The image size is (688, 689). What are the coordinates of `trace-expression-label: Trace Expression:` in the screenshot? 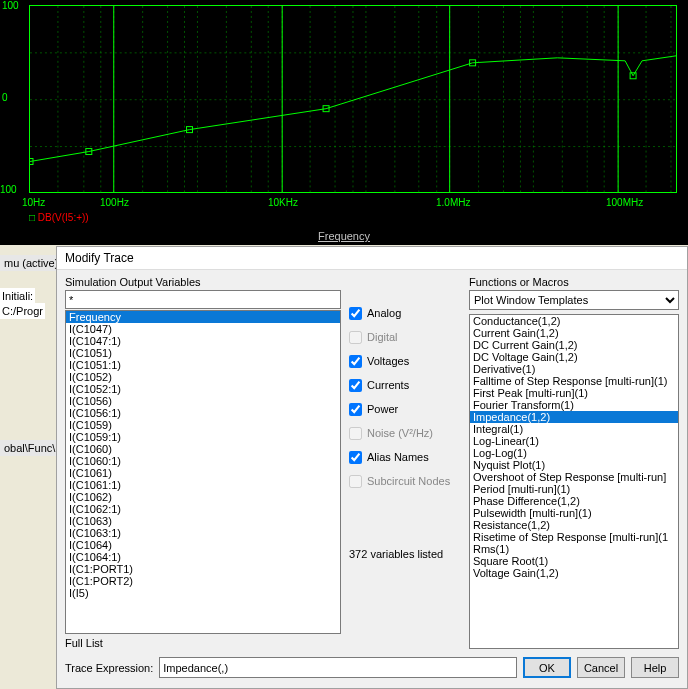 It's located at (109, 668).